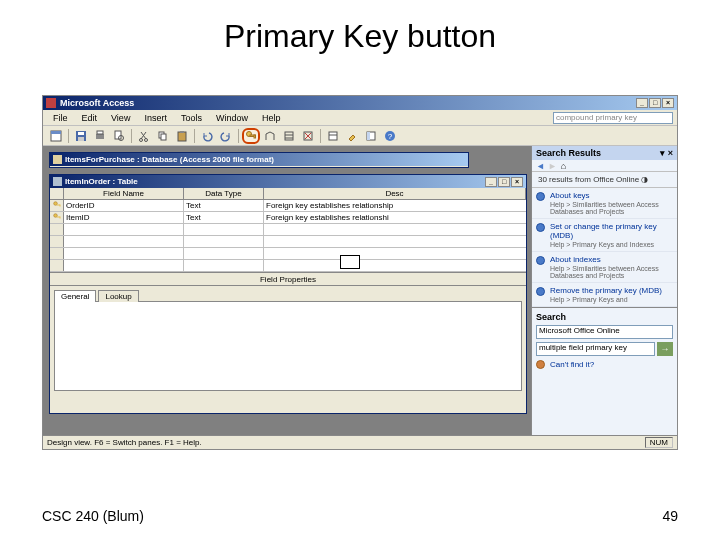 This screenshot has width=720, height=540. I want to click on search-input: multiple field primary key, so click(596, 349).